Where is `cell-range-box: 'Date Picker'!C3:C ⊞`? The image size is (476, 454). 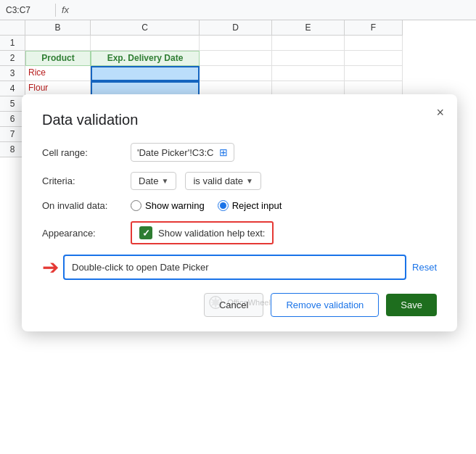 cell-range-box: 'Date Picker'!C3:C ⊞ is located at coordinates (183, 152).